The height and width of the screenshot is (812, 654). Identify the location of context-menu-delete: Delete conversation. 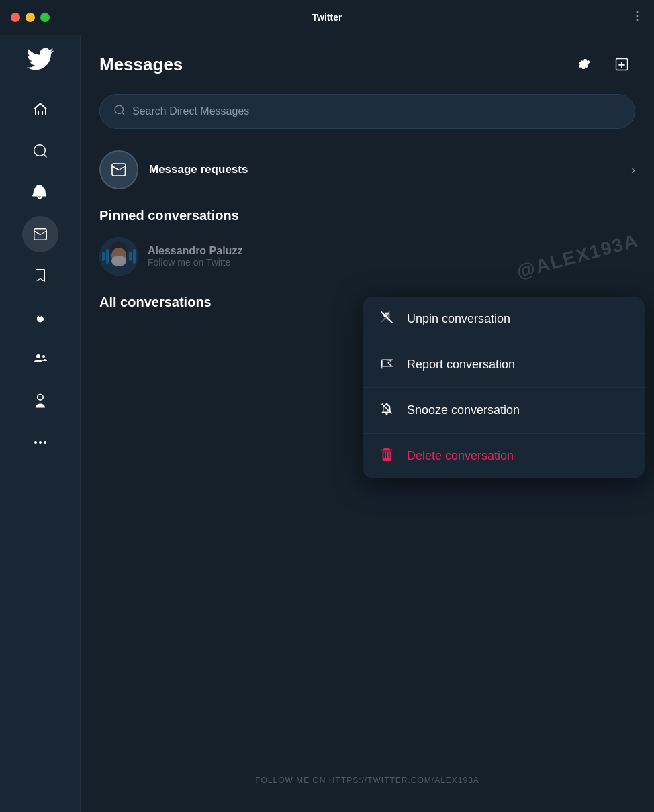
(504, 456).